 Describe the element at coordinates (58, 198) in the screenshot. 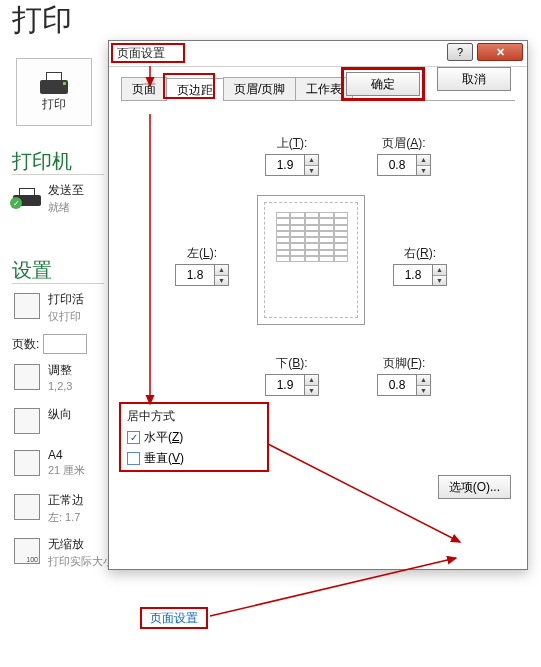

I see `printer-dropdown: ✓ 发送至 就绪` at that location.